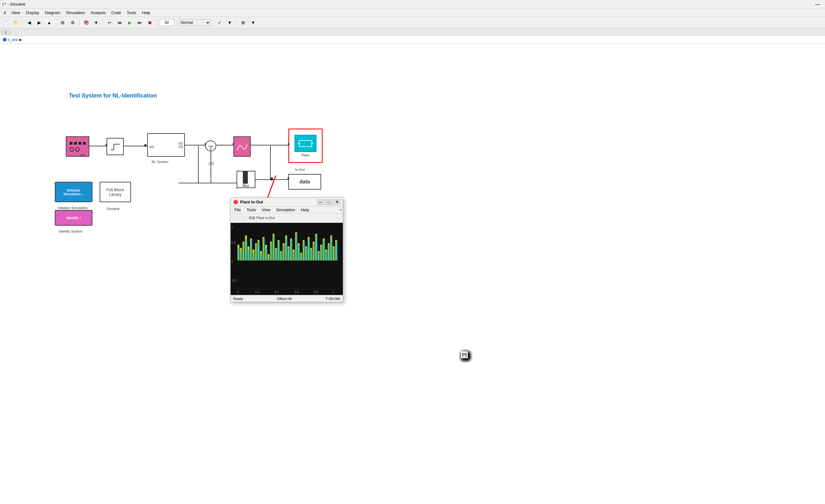  I want to click on sim-time-input: 50, so click(167, 23).